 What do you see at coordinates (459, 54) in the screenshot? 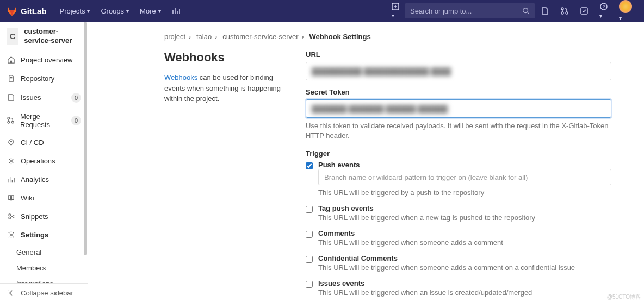
I see `url-label: URL` at bounding box center [459, 54].